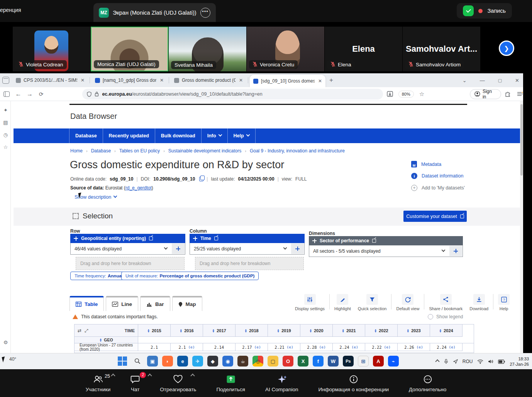 The width and height of the screenshot is (532, 397). What do you see at coordinates (154, 12) in the screenshot?
I see `shared-screen-tab: MZ Экран (Monica Zlati (UDJ Galati)) •••` at bounding box center [154, 12].